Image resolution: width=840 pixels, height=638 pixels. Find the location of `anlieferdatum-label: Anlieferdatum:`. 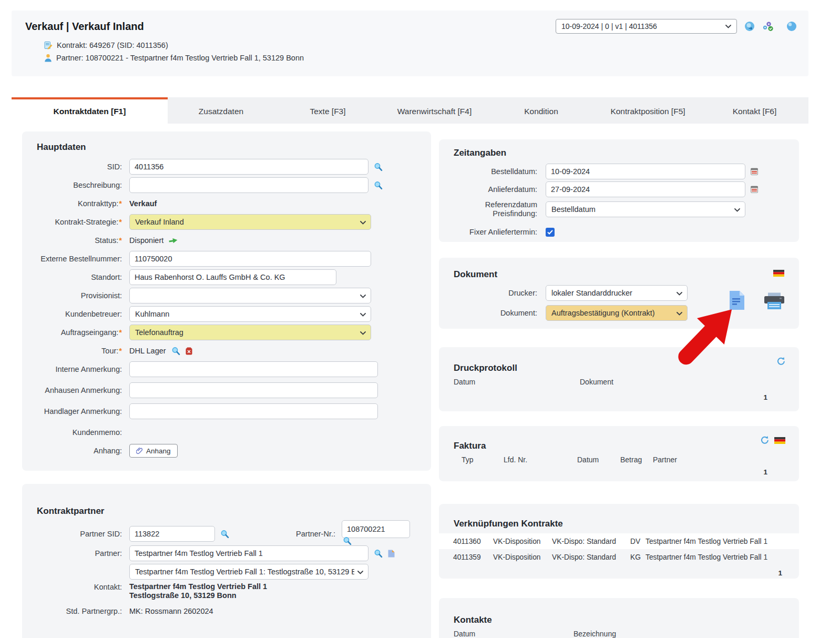

anlieferdatum-label: Anlieferdatum: is located at coordinates (495, 189).